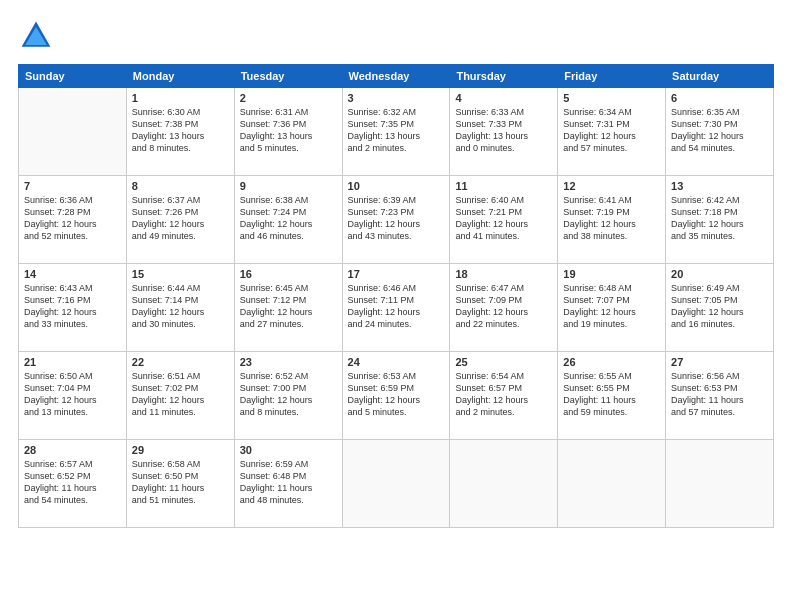  What do you see at coordinates (73, 308) in the screenshot?
I see `calendar-cell: 14Sunrise: 6:43 AMSunset: 7:16 PMDayligh…` at bounding box center [73, 308].